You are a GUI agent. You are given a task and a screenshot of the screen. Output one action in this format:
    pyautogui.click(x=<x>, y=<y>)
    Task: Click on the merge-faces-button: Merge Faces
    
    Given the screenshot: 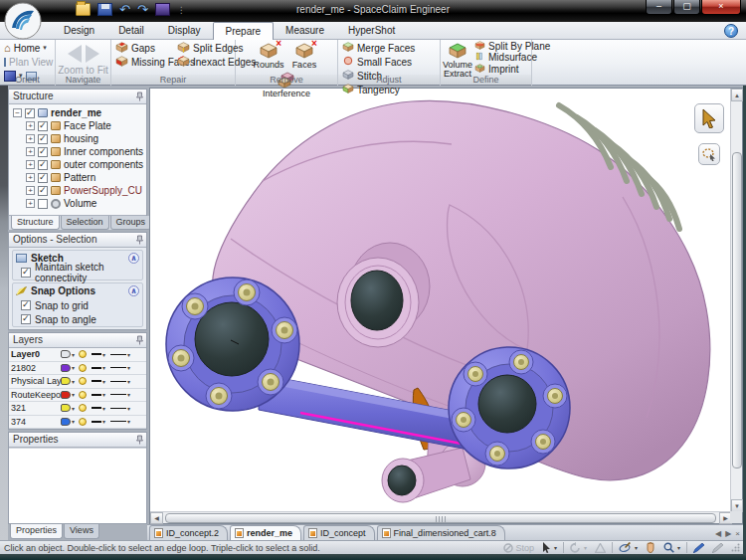 What is the action you would take?
    pyautogui.click(x=368, y=48)
    